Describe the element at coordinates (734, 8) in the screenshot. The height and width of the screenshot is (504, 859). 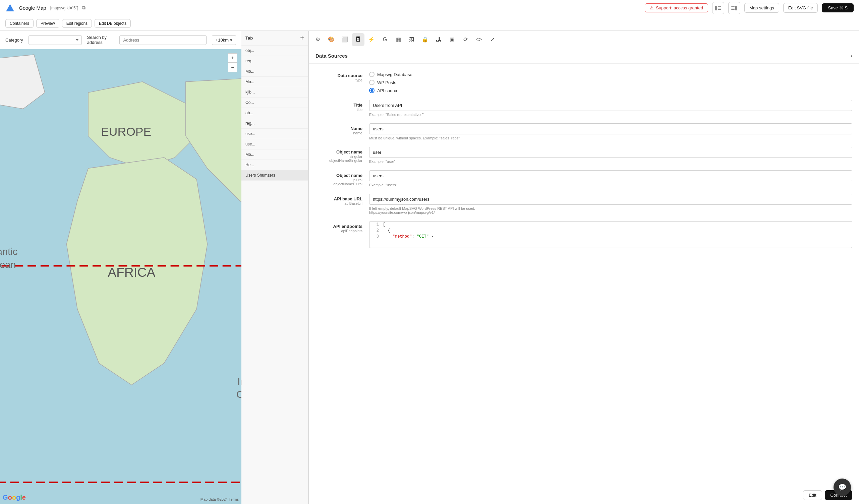
I see `sidebar-right-button` at that location.